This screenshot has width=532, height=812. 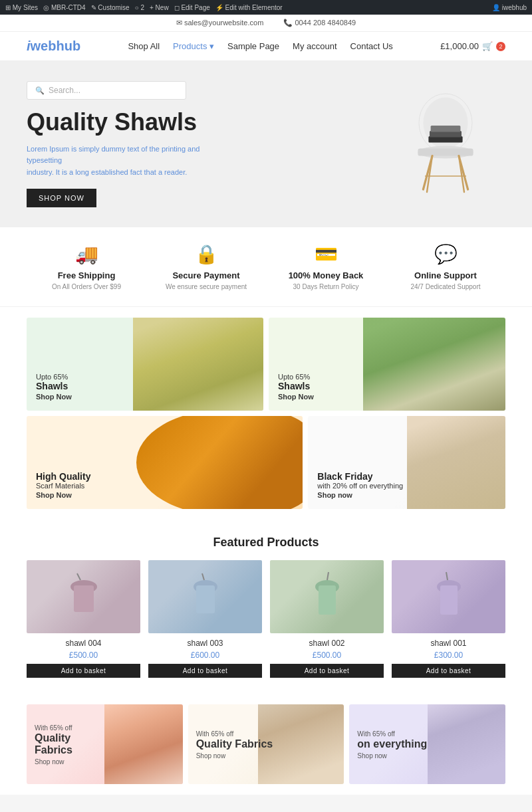 What do you see at coordinates (509, 8) in the screenshot?
I see `admin-user: 👤 iwebhub` at bounding box center [509, 8].